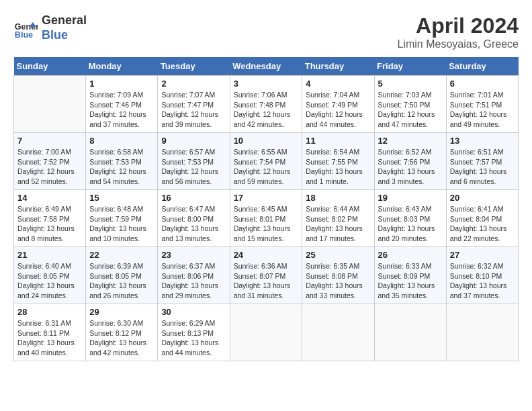 The image size is (532, 411). Describe the element at coordinates (122, 66) in the screenshot. I see `weekday-header-monday: Monday` at that location.